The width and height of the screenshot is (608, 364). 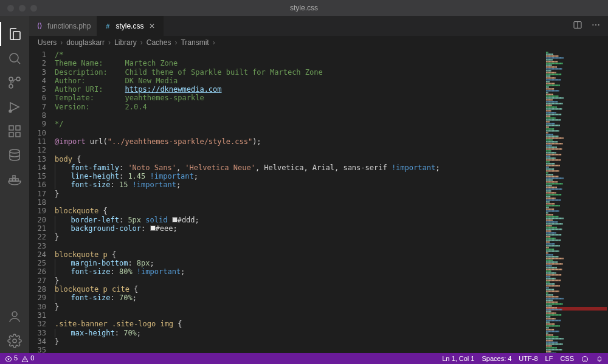 What do you see at coordinates (528, 359) in the screenshot?
I see `encoding: UTF-8` at bounding box center [528, 359].